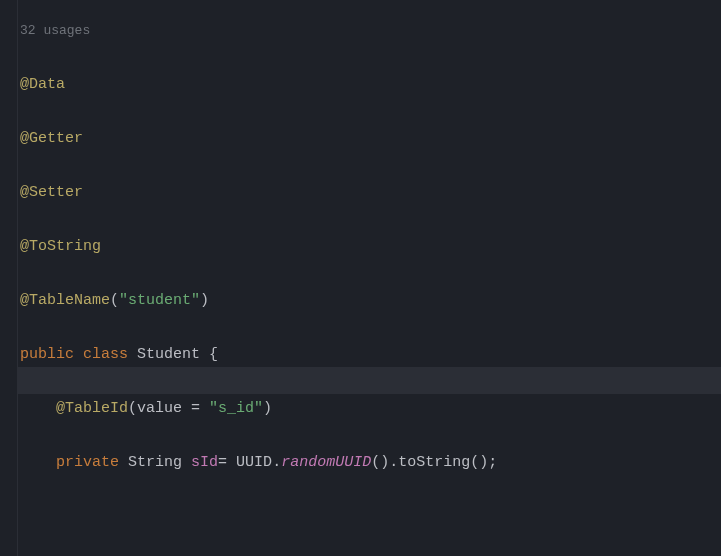  I want to click on code-line: @Getter, so click(258, 138).